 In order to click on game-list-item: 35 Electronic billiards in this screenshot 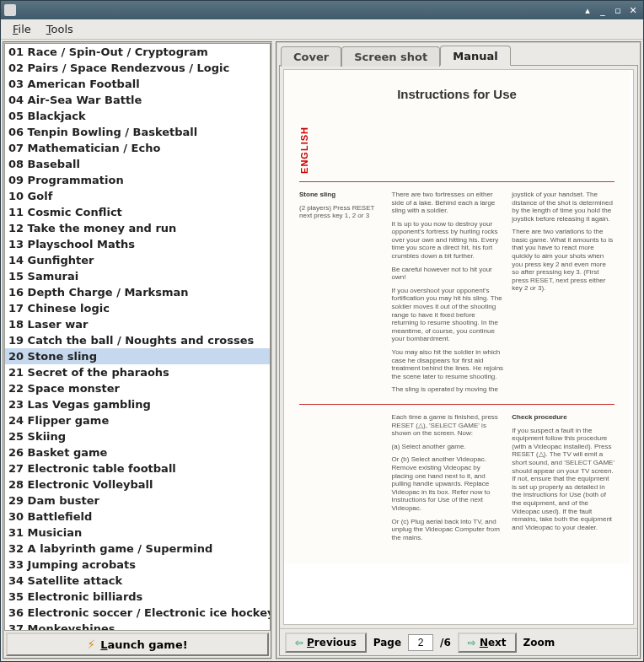, I will do `click(137, 597)`.